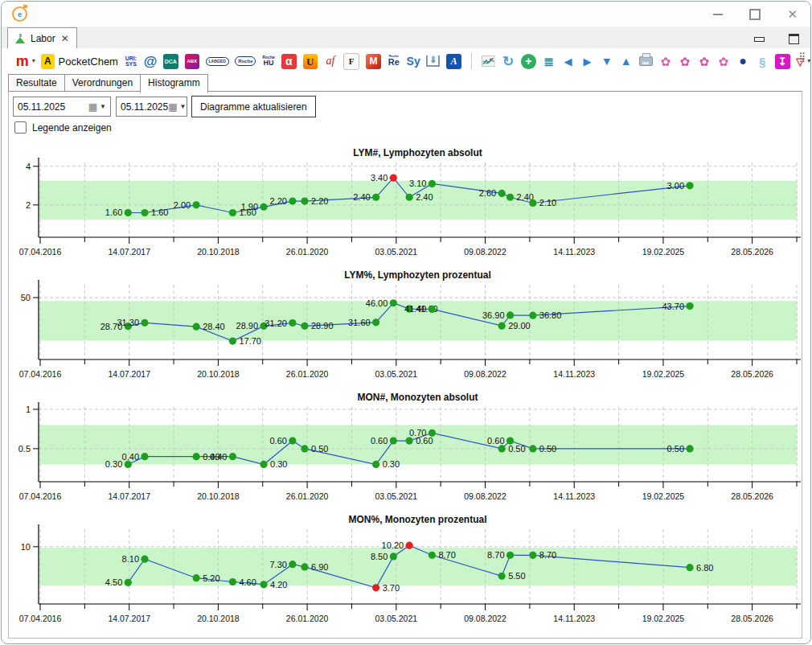 This screenshot has width=812, height=645. What do you see at coordinates (568, 61) in the screenshot?
I see `nav-previous: ◀` at bounding box center [568, 61].